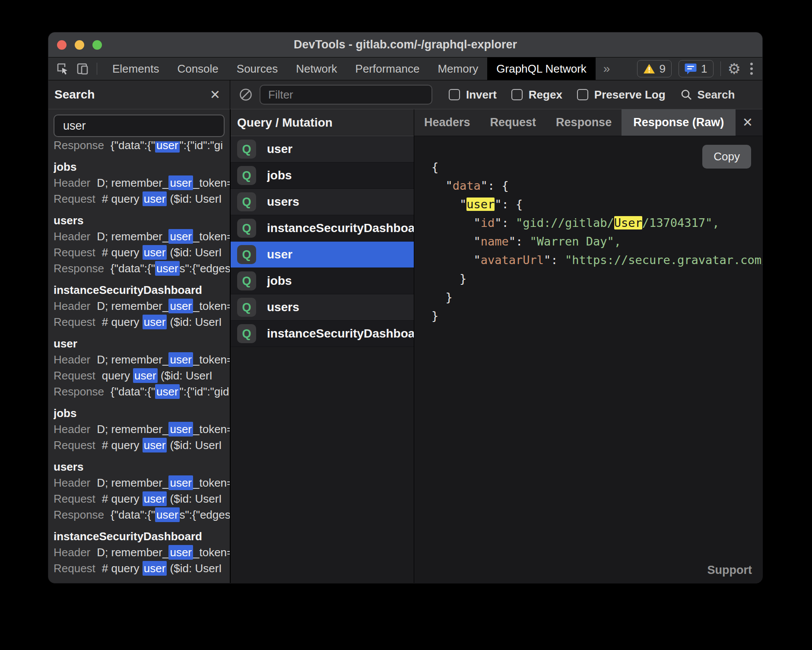 This screenshot has height=650, width=812. What do you see at coordinates (707, 95) in the screenshot?
I see `network-search-button: Search` at bounding box center [707, 95].